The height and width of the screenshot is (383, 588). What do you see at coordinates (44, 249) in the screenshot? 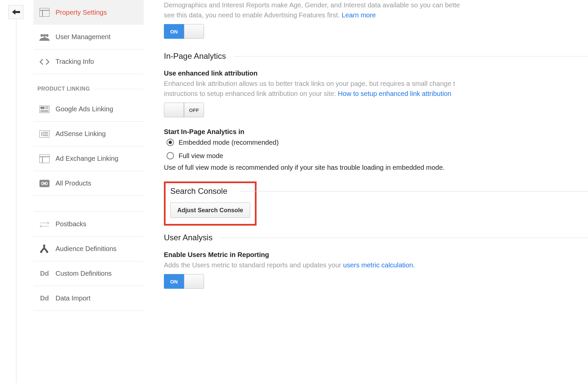
I see `branch-icon` at bounding box center [44, 249].